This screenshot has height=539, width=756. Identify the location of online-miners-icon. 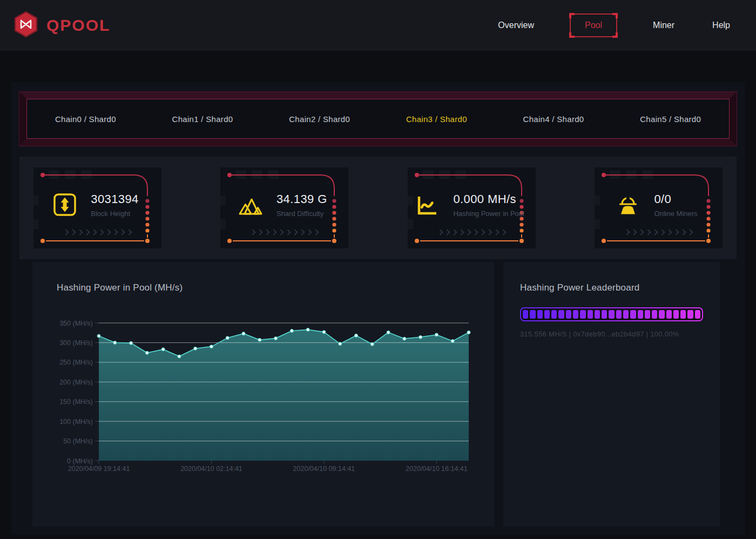
(628, 205).